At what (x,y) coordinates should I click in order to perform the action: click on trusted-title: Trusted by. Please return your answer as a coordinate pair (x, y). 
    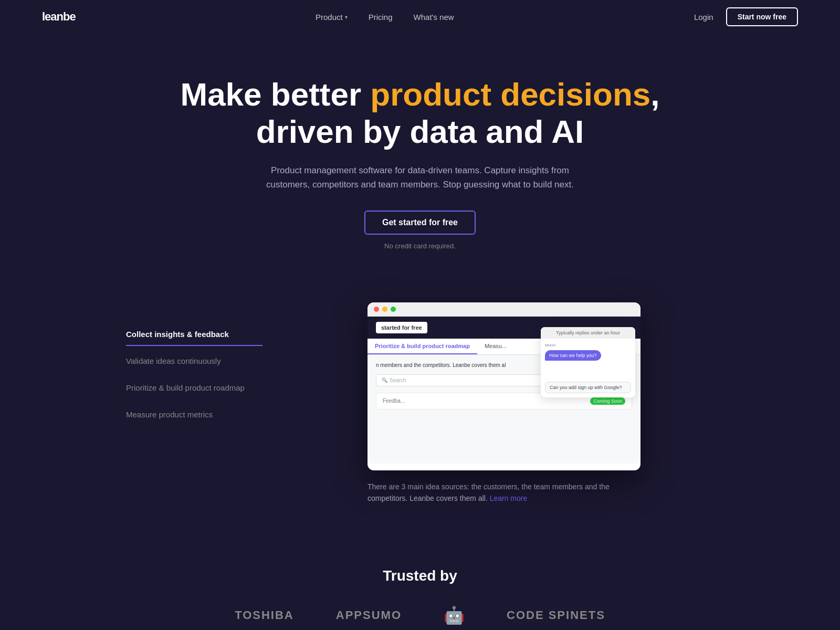
    Looking at the image, I should click on (420, 576).